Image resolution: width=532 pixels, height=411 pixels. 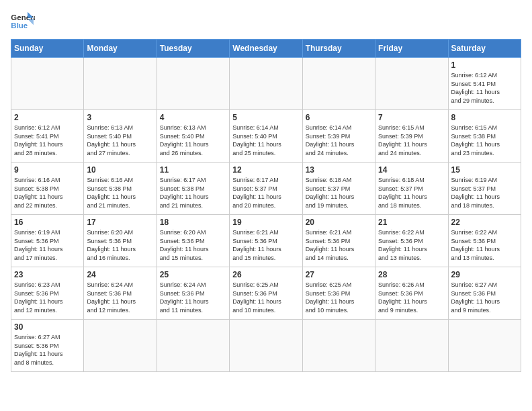 What do you see at coordinates (120, 189) in the screenshot?
I see `calendar-cell: 10Sunrise: 6:16 AM Sunset: 5:38 PM Dayli…` at bounding box center [120, 189].